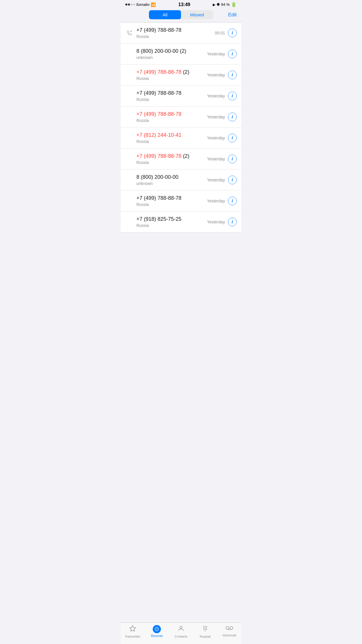 The height and width of the screenshot is (644, 362). What do you see at coordinates (181, 139) in the screenshot?
I see `call-list-container: +7 (499) 788-88-78Russia00:01i8 (800) 20…` at bounding box center [181, 139].